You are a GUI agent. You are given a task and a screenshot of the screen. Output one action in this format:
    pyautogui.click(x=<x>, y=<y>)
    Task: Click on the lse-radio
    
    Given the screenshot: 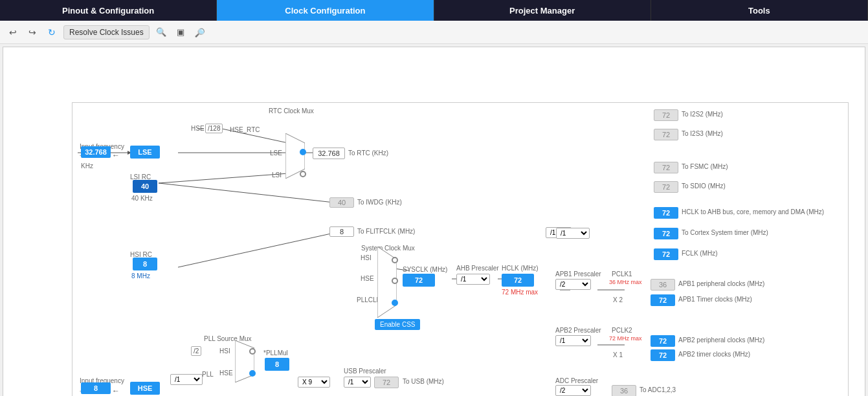 What is the action you would take?
    pyautogui.click(x=303, y=152)
    